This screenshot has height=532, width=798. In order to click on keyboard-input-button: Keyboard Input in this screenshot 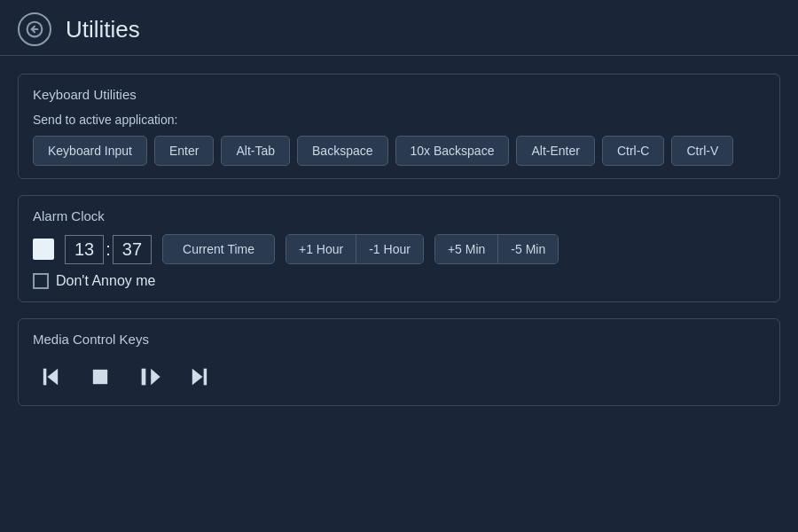, I will do `click(90, 151)`.